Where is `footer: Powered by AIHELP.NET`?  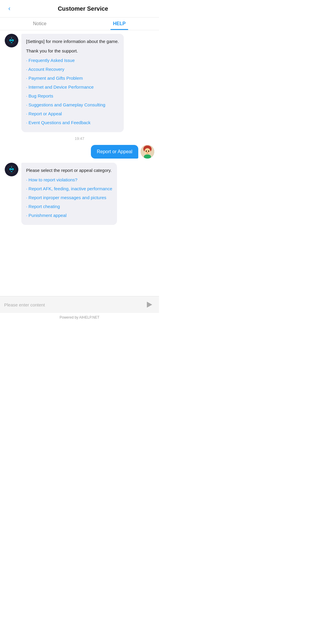
footer: Powered by AIHELP.NET is located at coordinates (79, 317).